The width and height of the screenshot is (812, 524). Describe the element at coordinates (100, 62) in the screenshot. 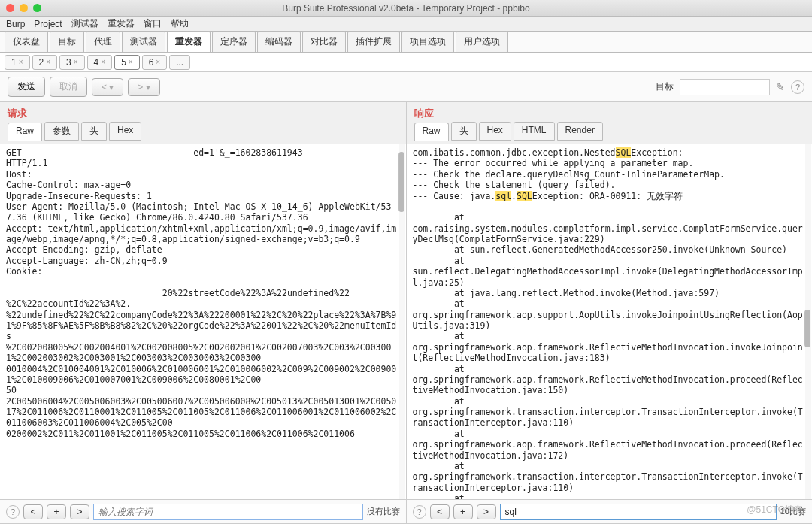

I see `repeater-tab-4: 4 ×` at that location.